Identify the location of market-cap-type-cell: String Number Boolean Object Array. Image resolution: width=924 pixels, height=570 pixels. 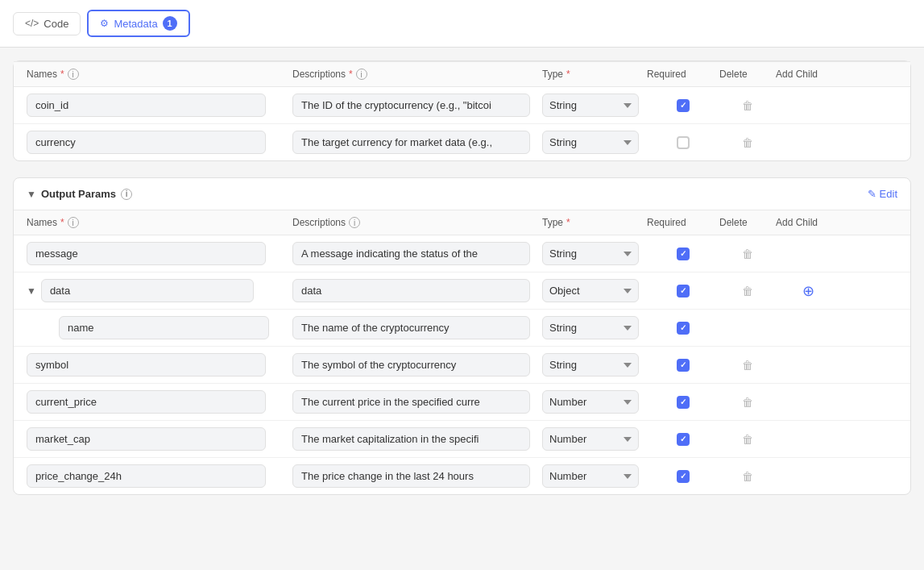
(595, 439).